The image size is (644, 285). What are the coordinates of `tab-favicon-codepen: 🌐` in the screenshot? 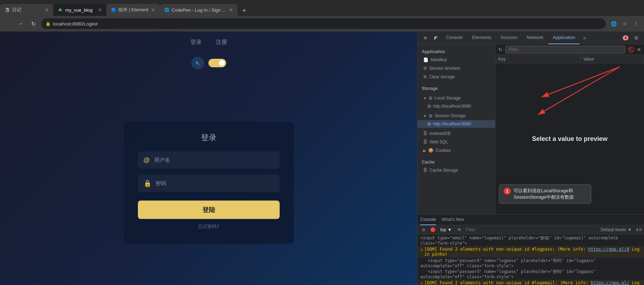 It's located at (167, 10).